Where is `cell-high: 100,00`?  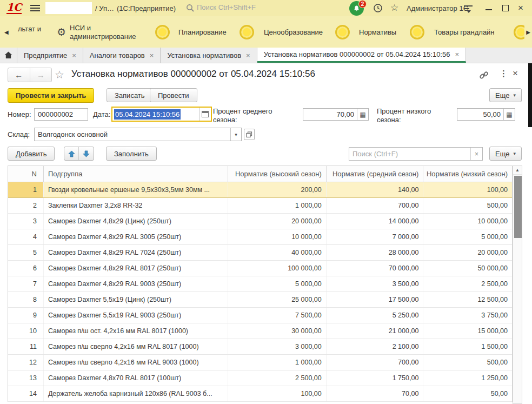 cell-high: 100,00 is located at coordinates (277, 394).